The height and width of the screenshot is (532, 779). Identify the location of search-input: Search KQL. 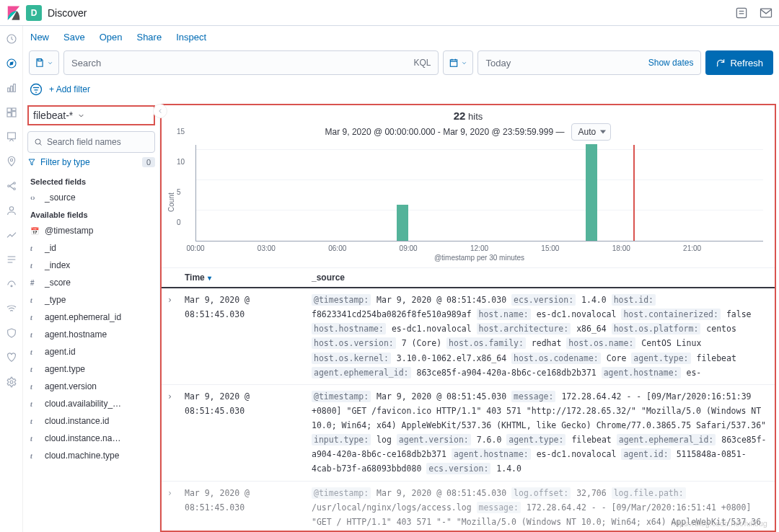
(251, 63).